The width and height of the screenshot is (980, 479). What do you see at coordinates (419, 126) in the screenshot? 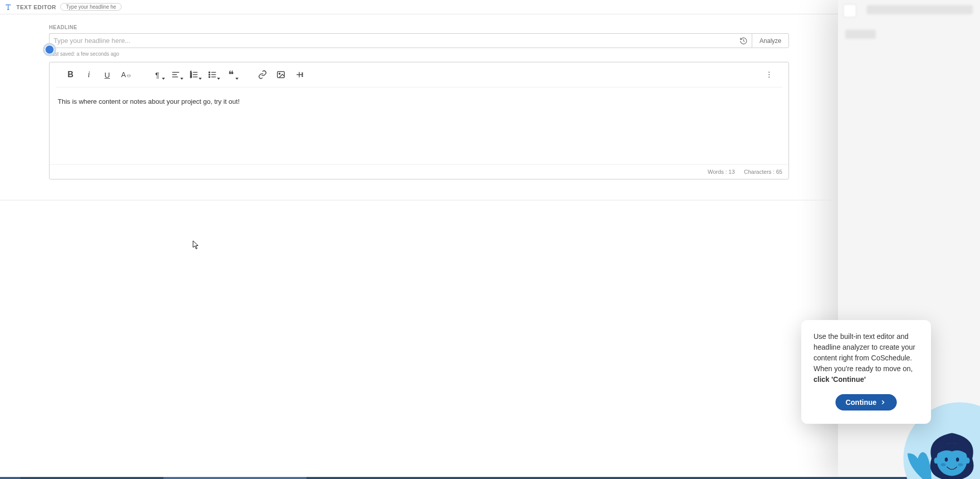
I see `editor-body: This is where content or notes about you…` at bounding box center [419, 126].